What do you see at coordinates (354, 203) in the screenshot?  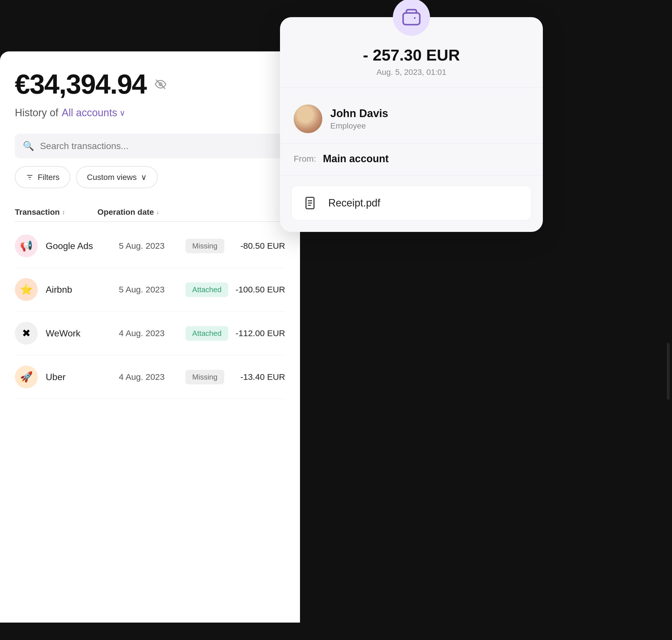 I see `receipt-filename: Receipt.pdf` at bounding box center [354, 203].